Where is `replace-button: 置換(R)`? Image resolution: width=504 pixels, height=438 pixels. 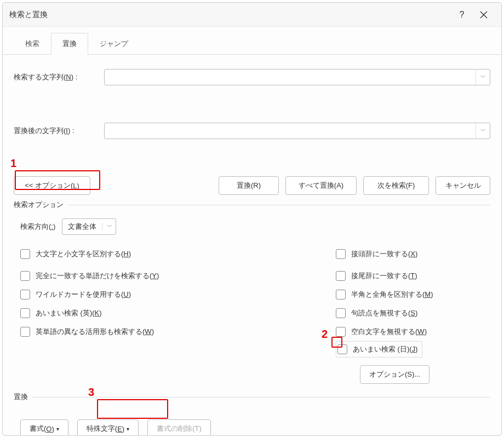
replace-button: 置換(R) is located at coordinates (249, 186).